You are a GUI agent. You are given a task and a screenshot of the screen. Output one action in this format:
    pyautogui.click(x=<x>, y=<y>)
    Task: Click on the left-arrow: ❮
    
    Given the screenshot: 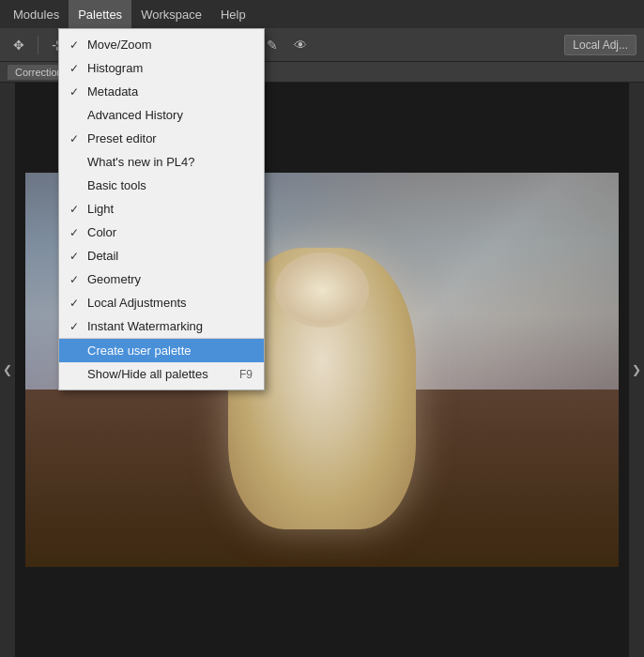 What is the action you would take?
    pyautogui.click(x=8, y=370)
    